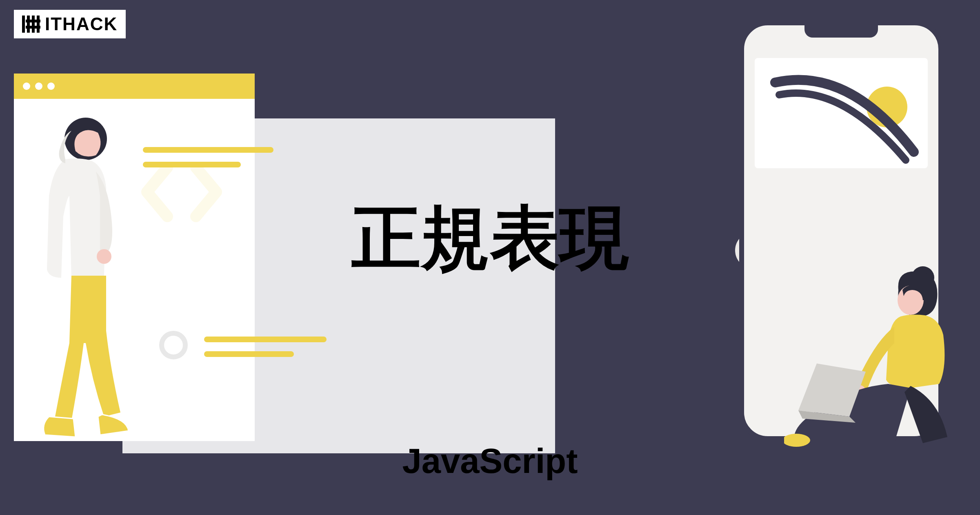  Describe the element at coordinates (173, 345) in the screenshot. I see `placeholder-avatar-circle` at that location.